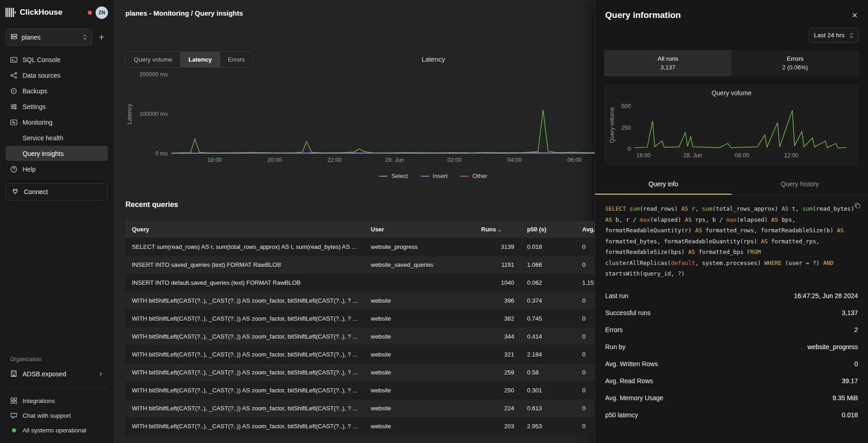 The height and width of the screenshot is (443, 868). Describe the element at coordinates (41, 12) in the screenshot. I see `brand-name: ClickHouse` at that location.